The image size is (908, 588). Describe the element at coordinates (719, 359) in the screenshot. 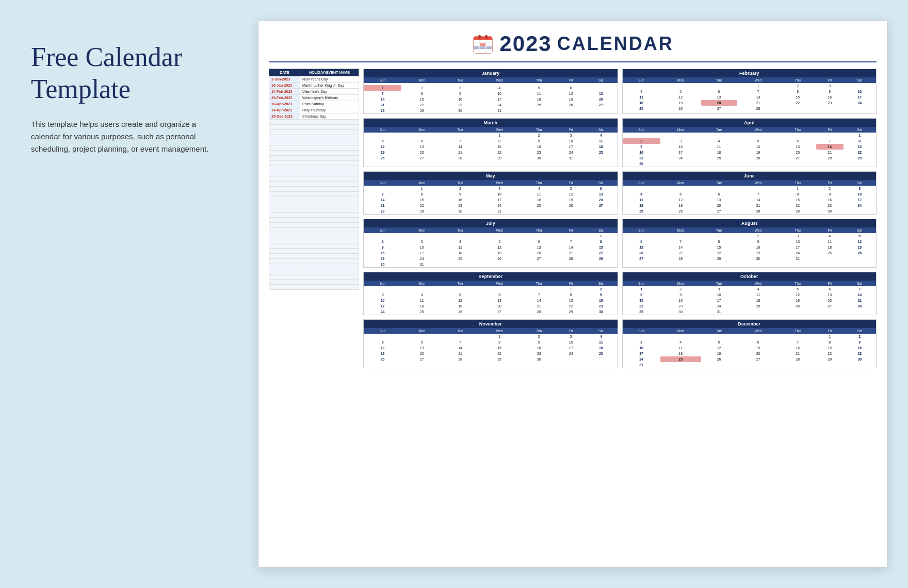

I see `day-cell: 26` at that location.